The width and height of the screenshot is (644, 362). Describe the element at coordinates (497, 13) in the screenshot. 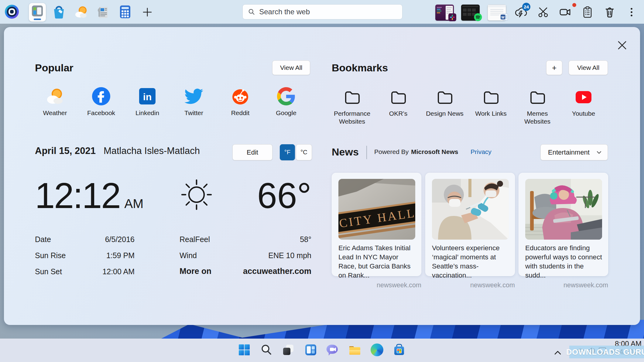

I see `window-thumbnail-word: W` at that location.